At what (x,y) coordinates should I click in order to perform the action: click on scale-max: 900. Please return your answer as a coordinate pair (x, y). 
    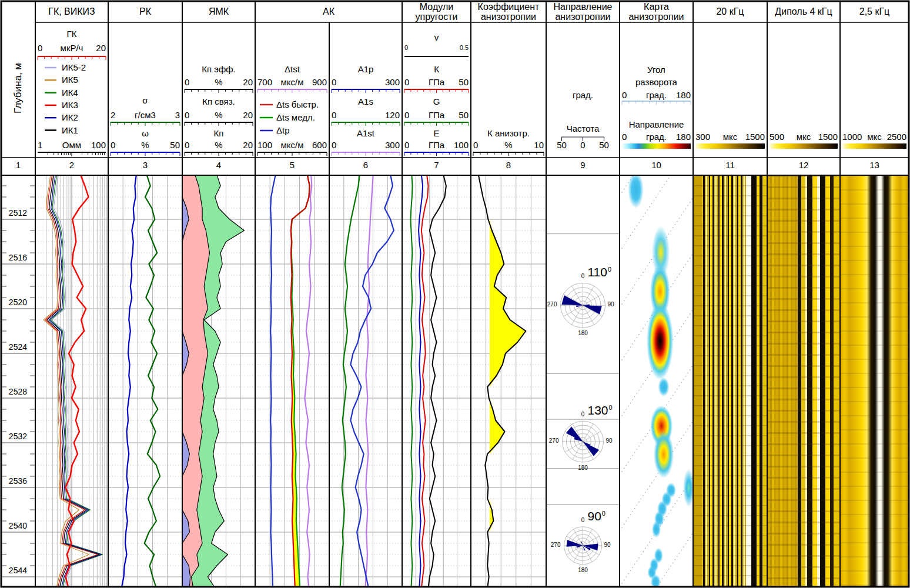
    Looking at the image, I should click on (309, 82).